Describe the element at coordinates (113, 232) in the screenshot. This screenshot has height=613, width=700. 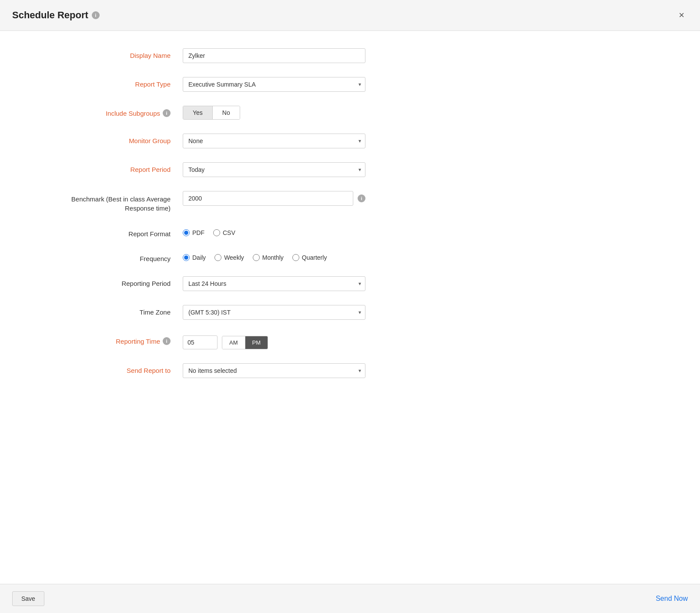
I see `report-format-label: Report Format` at that location.